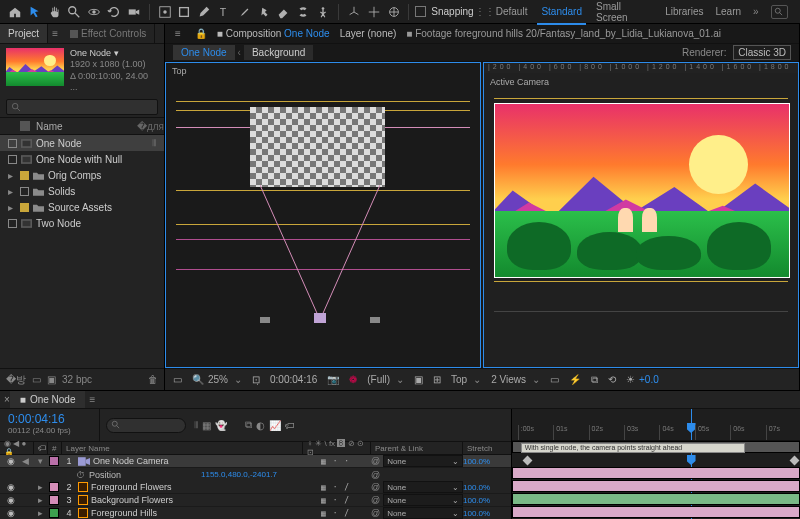 Image resolution: width=800 pixels, height=519 pixels. I want to click on snapping-checkbox, so click(420, 12).